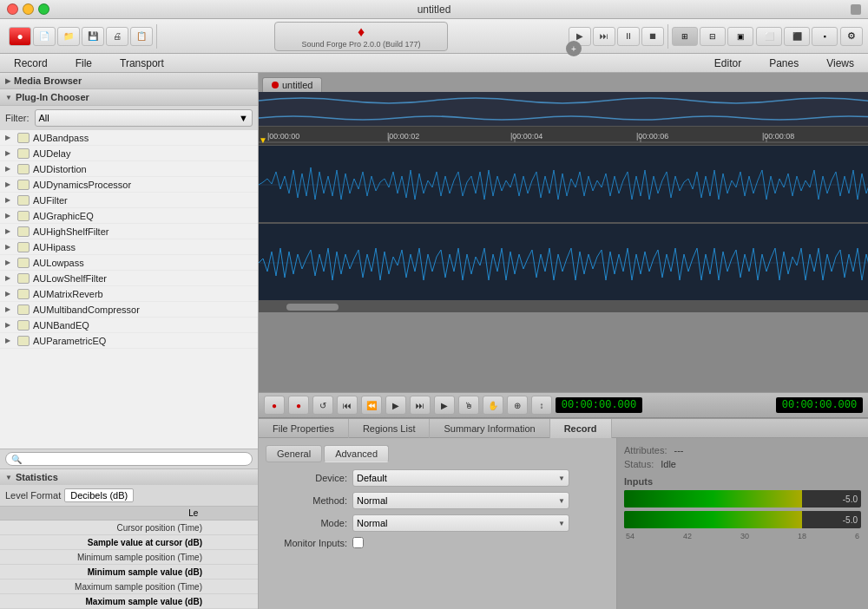  Describe the element at coordinates (358, 543) in the screenshot. I see `monitor-checkbox` at that location.